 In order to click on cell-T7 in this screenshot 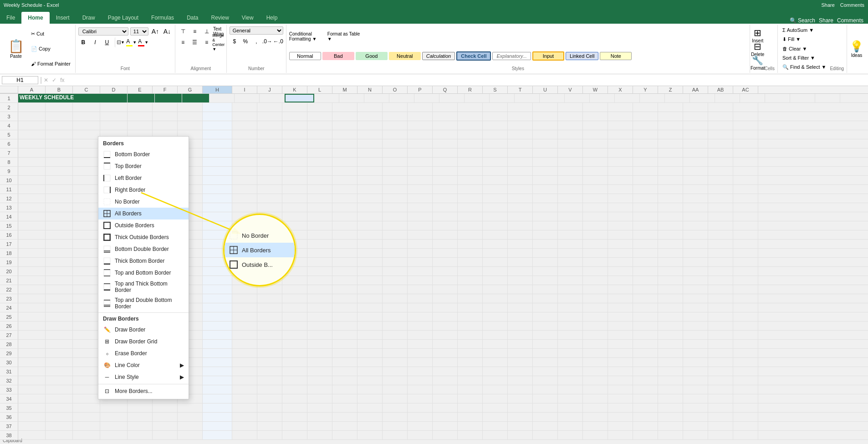, I will do `click(520, 153)`.